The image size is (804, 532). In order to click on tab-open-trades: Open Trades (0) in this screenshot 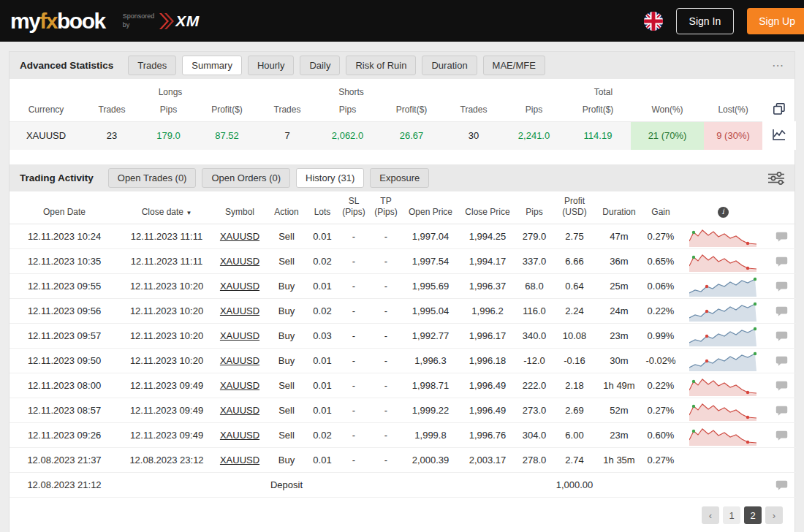, I will do `click(152, 178)`.